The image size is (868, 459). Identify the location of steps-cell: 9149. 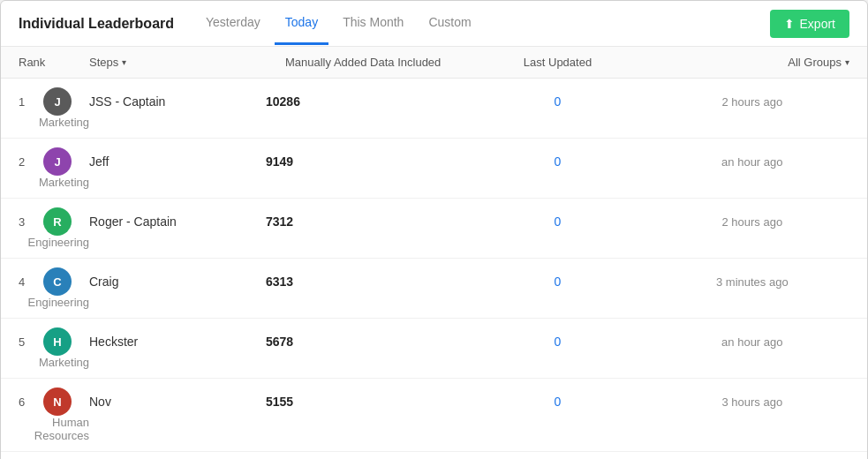
(363, 162).